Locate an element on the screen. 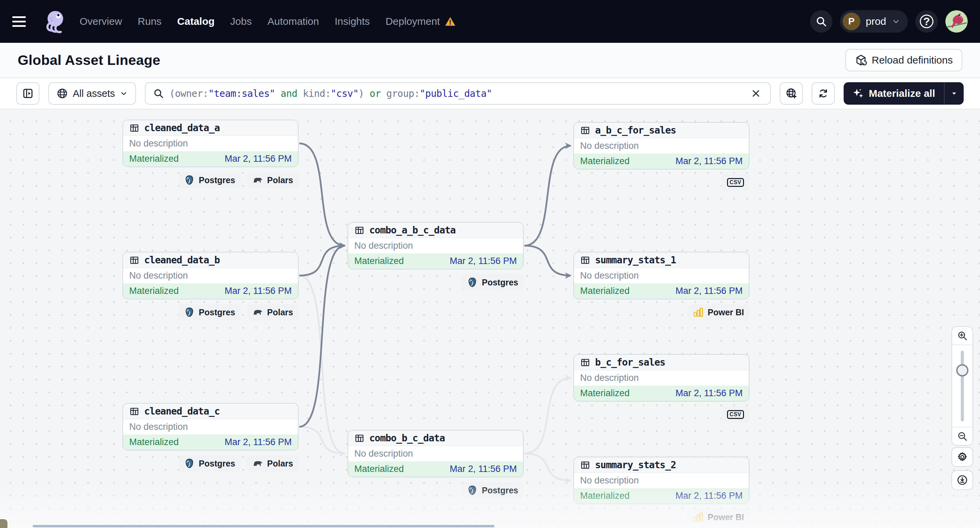  lineage-toolbar: All assets (owner:"team:sales" and kind:… is located at coordinates (490, 94).